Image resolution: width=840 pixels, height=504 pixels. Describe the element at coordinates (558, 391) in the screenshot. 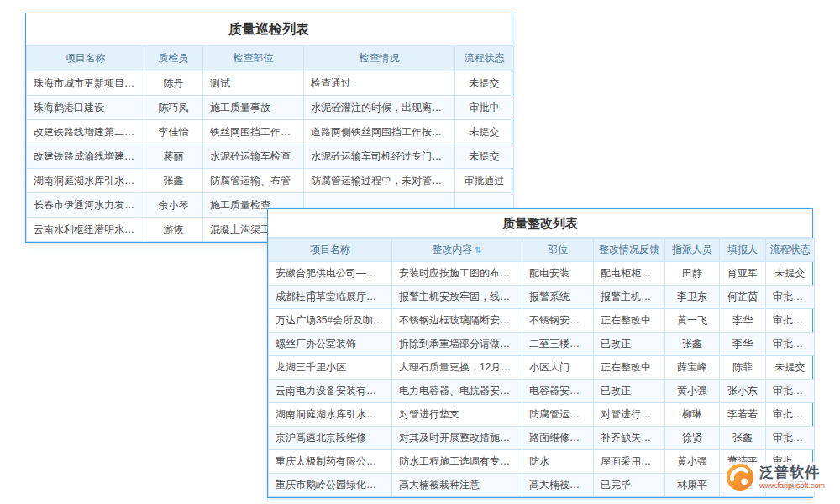

I see `rectify-cell-part: 电容器安装...` at that location.